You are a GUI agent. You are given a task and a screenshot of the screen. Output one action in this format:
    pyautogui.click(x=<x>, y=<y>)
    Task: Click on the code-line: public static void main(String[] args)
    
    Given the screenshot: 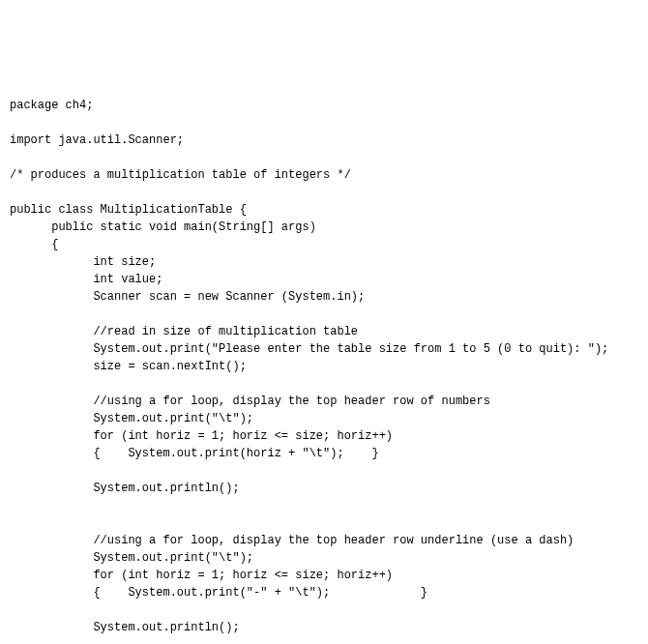 What is the action you would take?
    pyautogui.click(x=162, y=227)
    